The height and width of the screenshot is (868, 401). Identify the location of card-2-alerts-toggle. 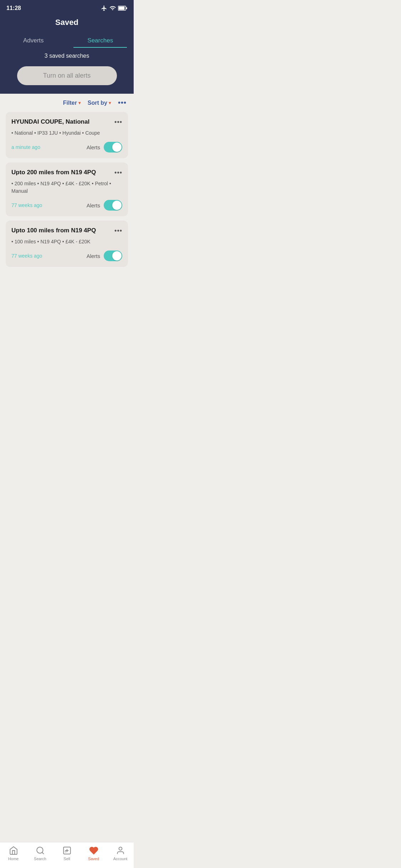
(113, 205).